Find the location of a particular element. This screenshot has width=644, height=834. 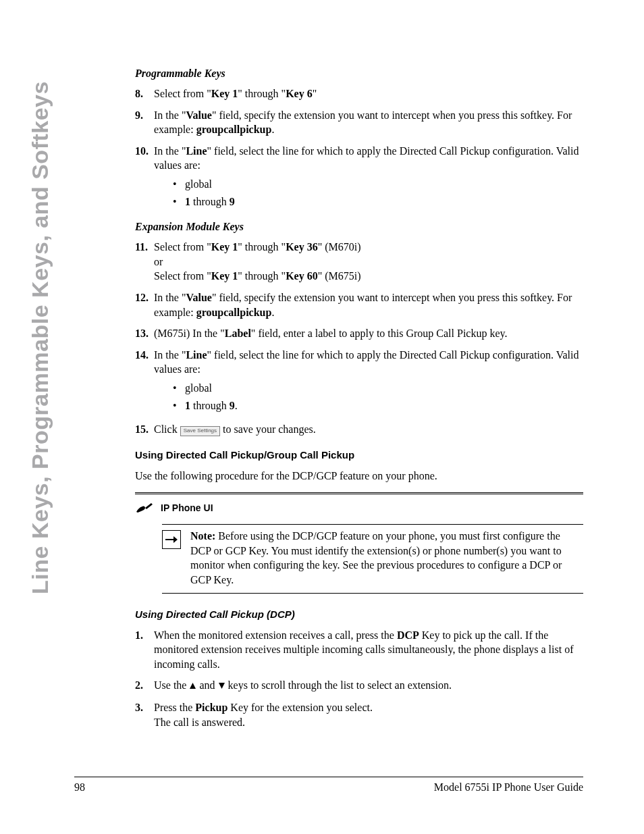

step-text: When the monitored extension receives a … is located at coordinates (369, 650).